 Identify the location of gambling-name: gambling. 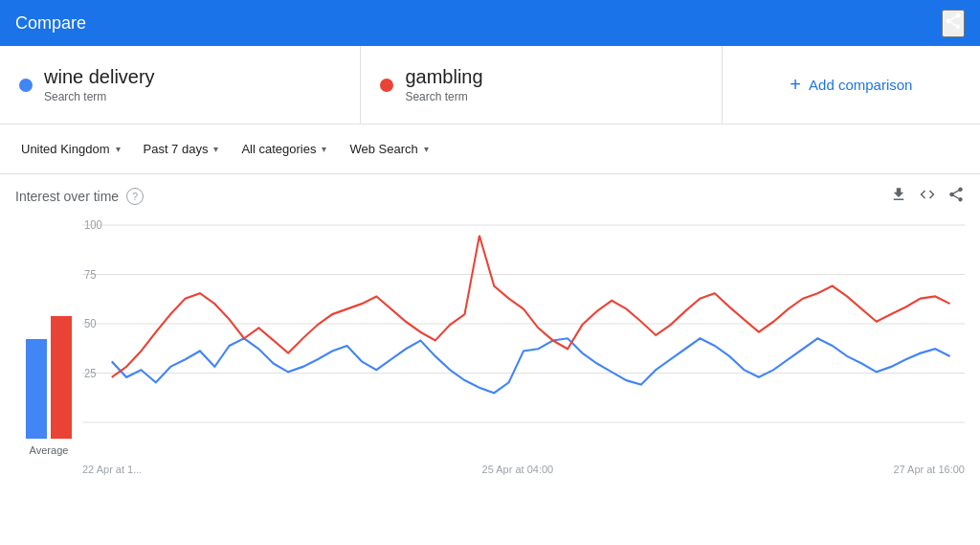
(444, 77).